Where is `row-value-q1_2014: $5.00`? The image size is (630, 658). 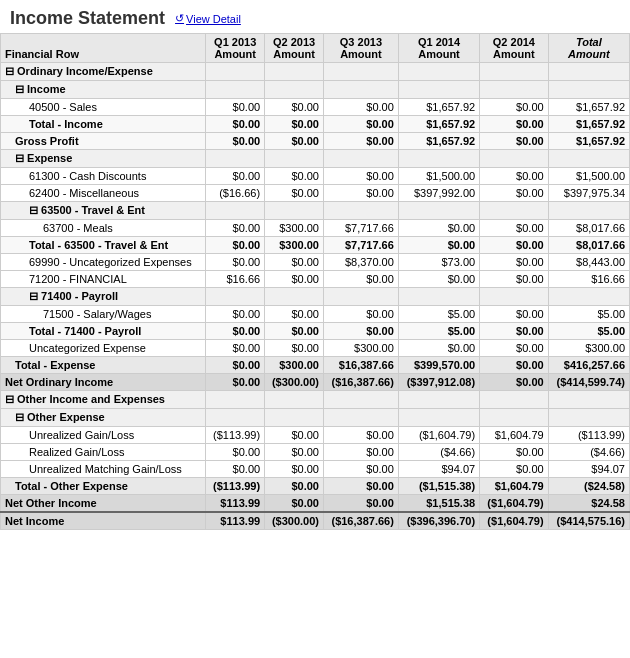
row-value-q1_2014: $5.00 is located at coordinates (438, 314).